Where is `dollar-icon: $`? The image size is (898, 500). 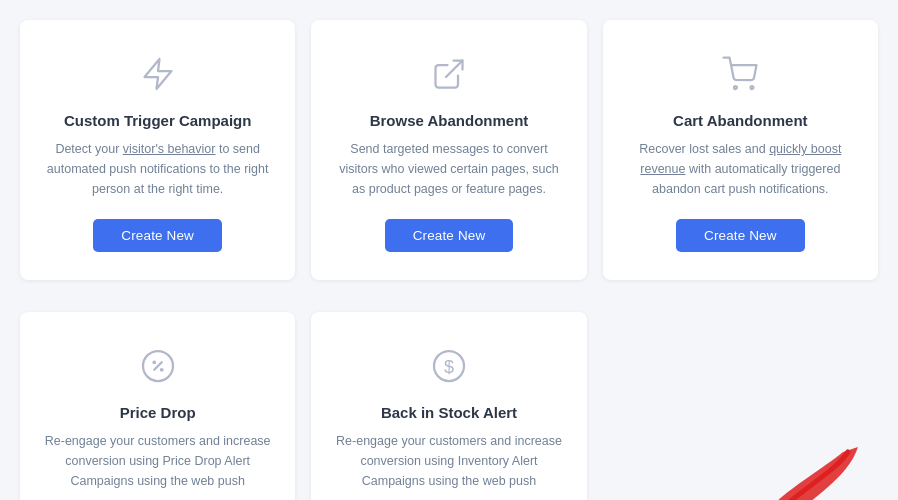 dollar-icon: $ is located at coordinates (449, 366).